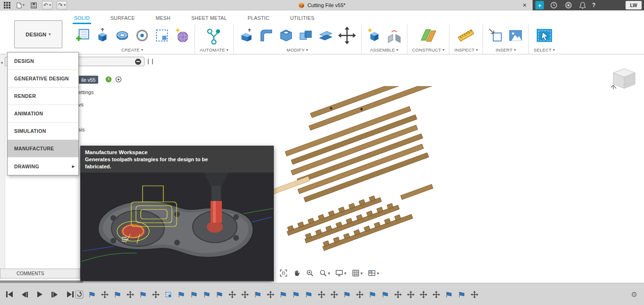  Describe the element at coordinates (544, 35) in the screenshot. I see `select-icon` at that location.